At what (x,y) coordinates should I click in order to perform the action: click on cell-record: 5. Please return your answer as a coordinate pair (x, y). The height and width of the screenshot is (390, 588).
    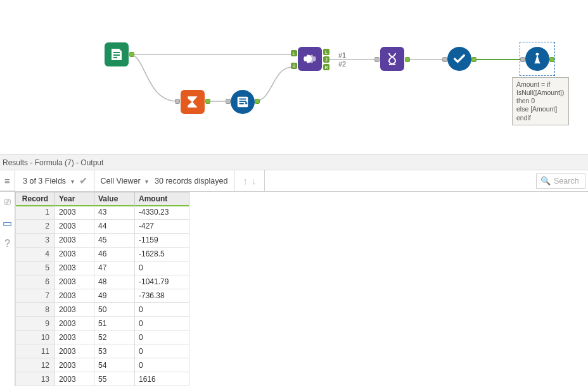
    Looking at the image, I should click on (35, 268).